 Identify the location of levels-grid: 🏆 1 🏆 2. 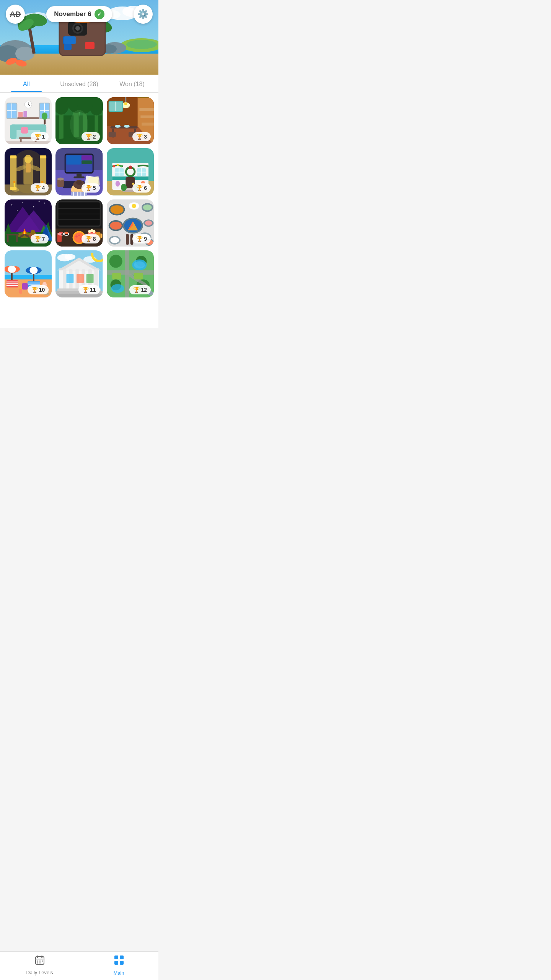
(79, 211).